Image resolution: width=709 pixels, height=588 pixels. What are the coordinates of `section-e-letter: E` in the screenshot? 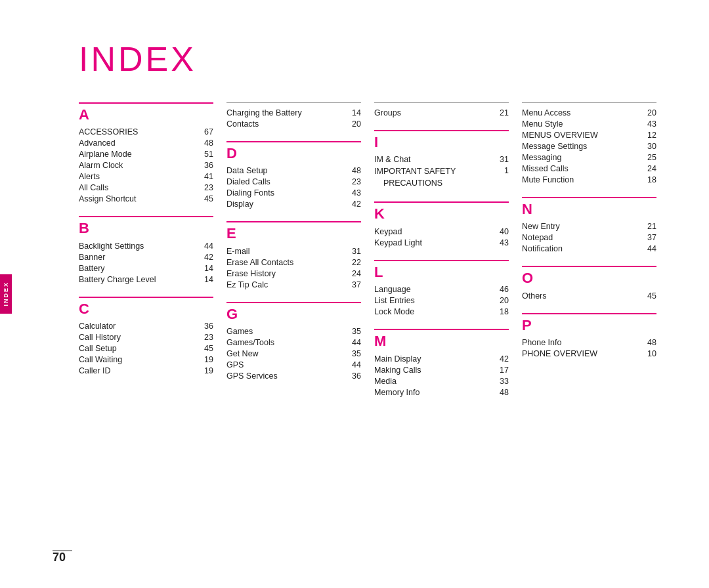 It's located at (231, 234).